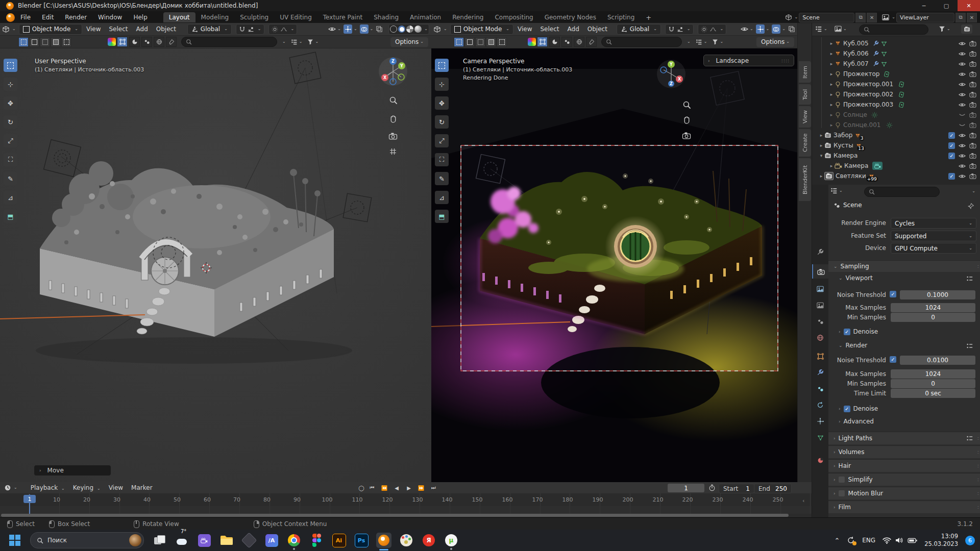 This screenshot has height=551, width=980. I want to click on next-keyframe-button: ⏩, so click(421, 488).